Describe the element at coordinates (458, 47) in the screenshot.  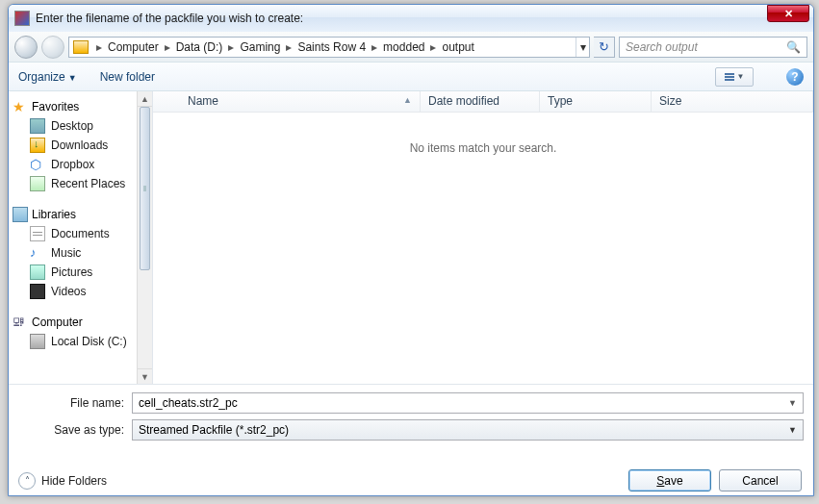
I see `breadcrumb-seg: output` at that location.